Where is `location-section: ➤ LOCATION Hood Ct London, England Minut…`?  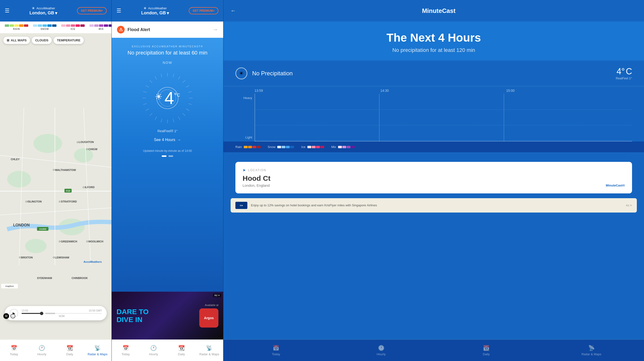
location-section: ➤ LOCATION Hood Ct London, England Minut… is located at coordinates (434, 178).